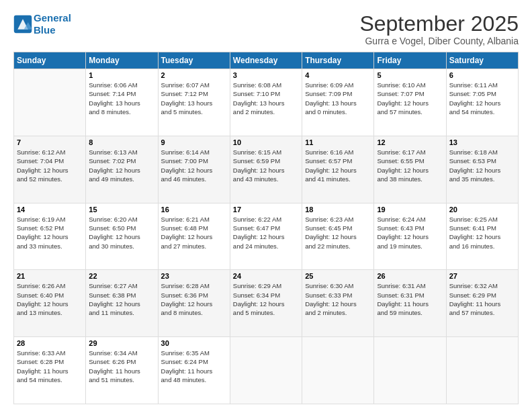  What do you see at coordinates (194, 165) in the screenshot?
I see `day-info: Sunrise: 6:14 AM Sunset: 7:00 PM Dayligh…` at bounding box center [194, 165].